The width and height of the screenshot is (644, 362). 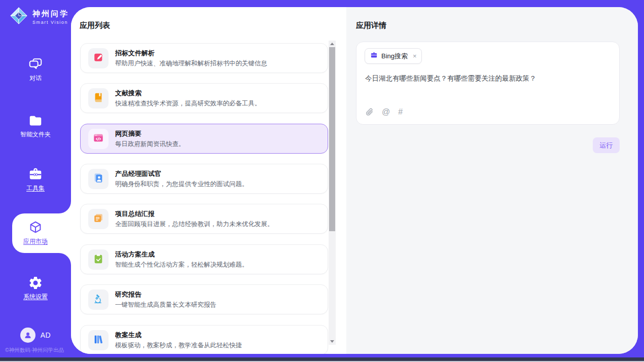 What do you see at coordinates (188, 93) in the screenshot?
I see `app-card-title: 文献搜索` at bounding box center [188, 93].